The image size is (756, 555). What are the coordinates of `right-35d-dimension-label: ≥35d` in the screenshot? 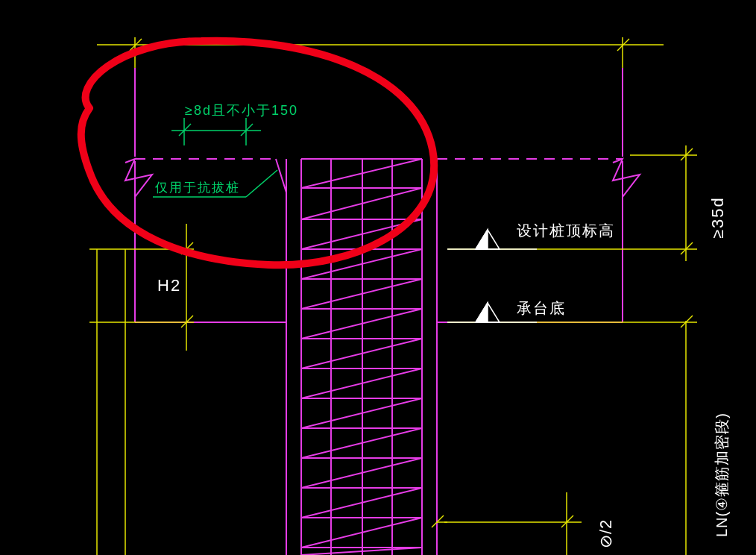 It's located at (718, 218).